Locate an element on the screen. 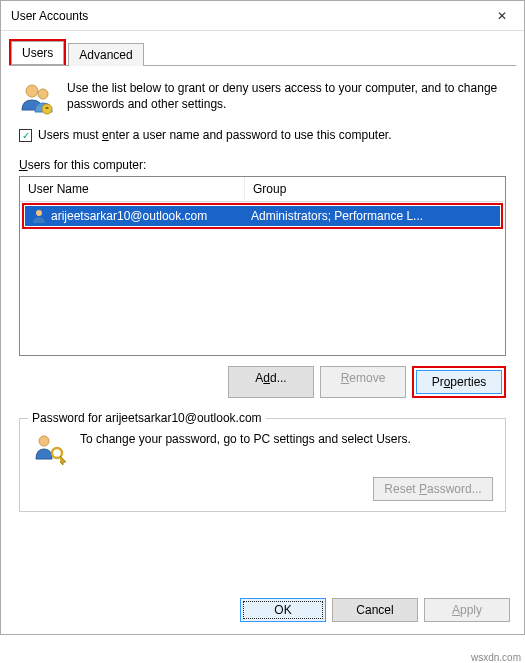 The width and height of the screenshot is (525, 663). checkbox-label: Users must enter a user name and passwor… is located at coordinates (215, 135).